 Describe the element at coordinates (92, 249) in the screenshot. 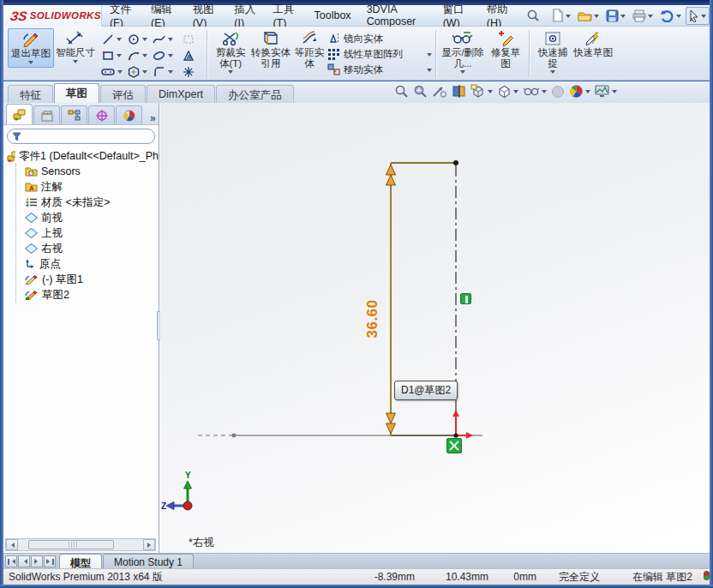

I see `tree-item-right-plane: 右视` at that location.